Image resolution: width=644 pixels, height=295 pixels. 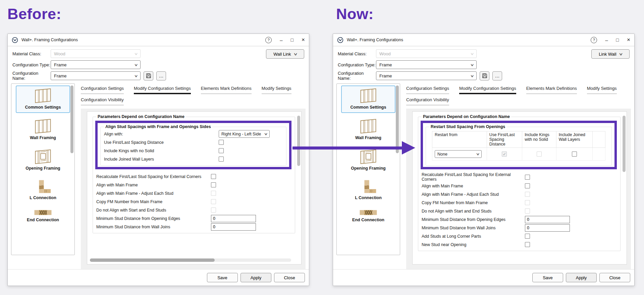 What do you see at coordinates (466, 117) in the screenshot?
I see `parameters-group-title: Parameters Depend on Configuration Name` at bounding box center [466, 117].